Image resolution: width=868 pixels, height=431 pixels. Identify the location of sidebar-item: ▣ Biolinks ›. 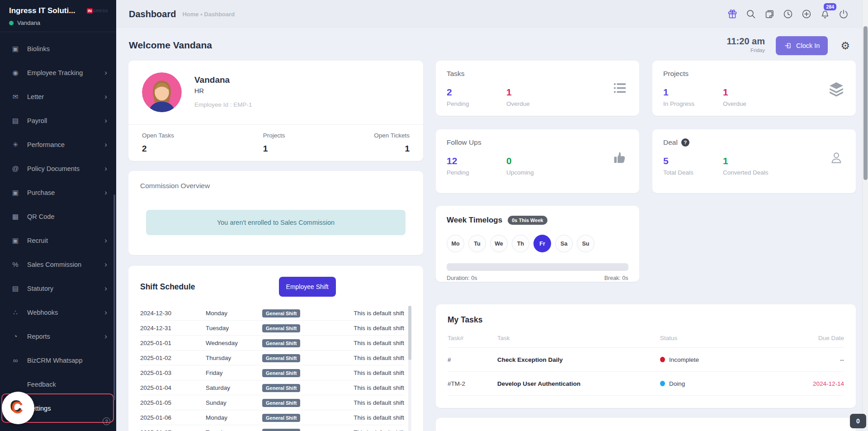
(58, 49).